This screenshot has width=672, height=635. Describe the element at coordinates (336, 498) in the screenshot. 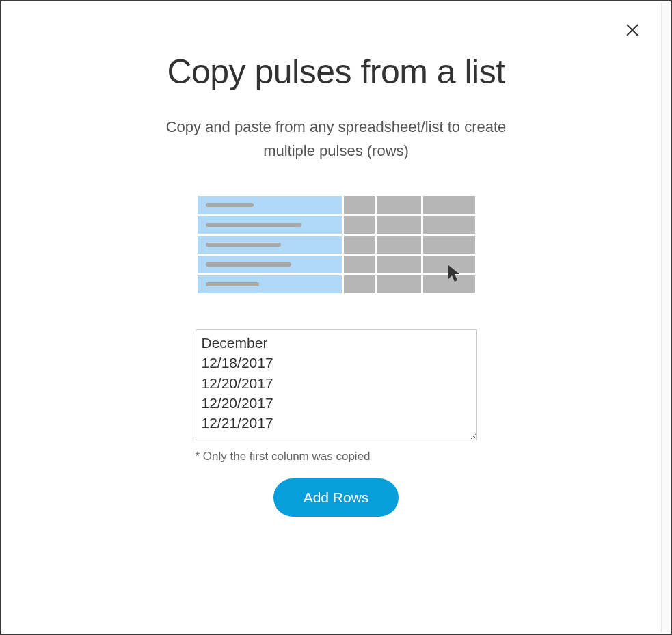

I see `add-rows-button: Add Rows` at that location.